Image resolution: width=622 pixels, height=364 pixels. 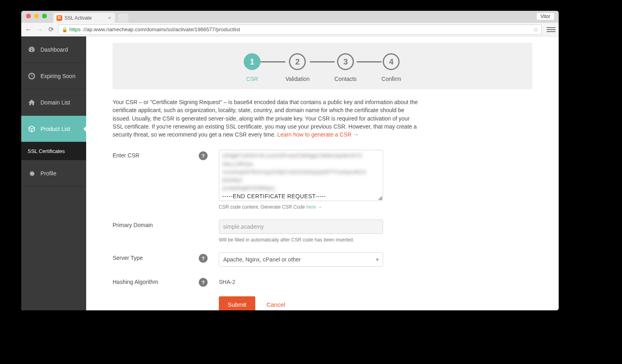 What do you see at coordinates (391, 62) in the screenshot?
I see `step-number: 4` at bounding box center [391, 62].